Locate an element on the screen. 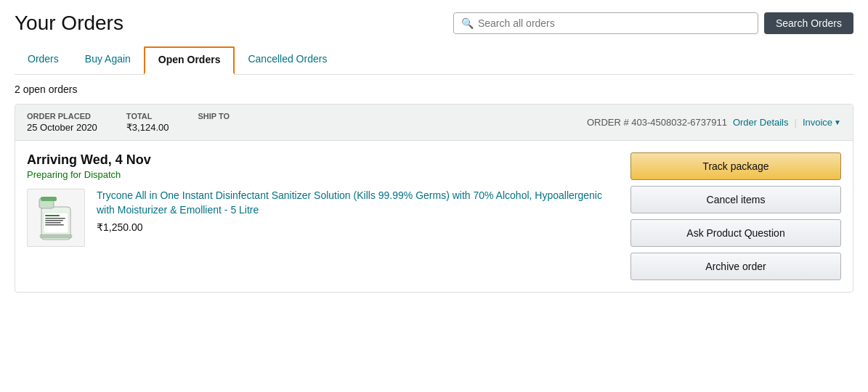 This screenshot has height=392, width=868. action-buttons: Track package Cancel items Ask Product Q… is located at coordinates (736, 216).